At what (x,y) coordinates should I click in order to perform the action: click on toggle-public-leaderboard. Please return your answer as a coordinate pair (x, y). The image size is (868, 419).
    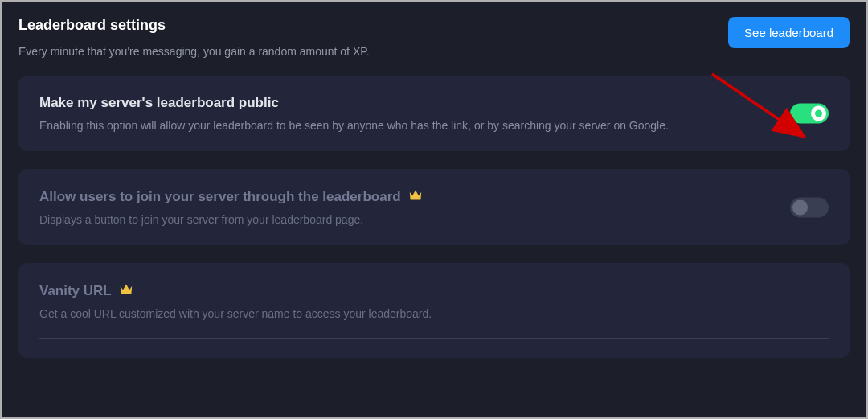
    Looking at the image, I should click on (809, 114).